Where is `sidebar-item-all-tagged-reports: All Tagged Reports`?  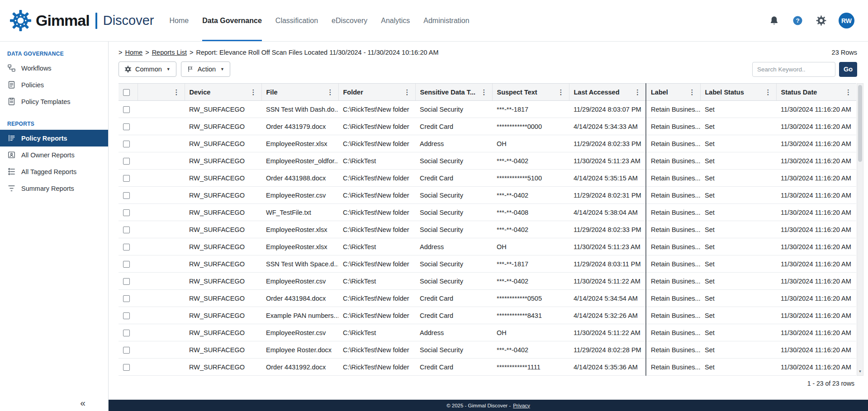 sidebar-item-all-tagged-reports: All Tagged Reports is located at coordinates (54, 172).